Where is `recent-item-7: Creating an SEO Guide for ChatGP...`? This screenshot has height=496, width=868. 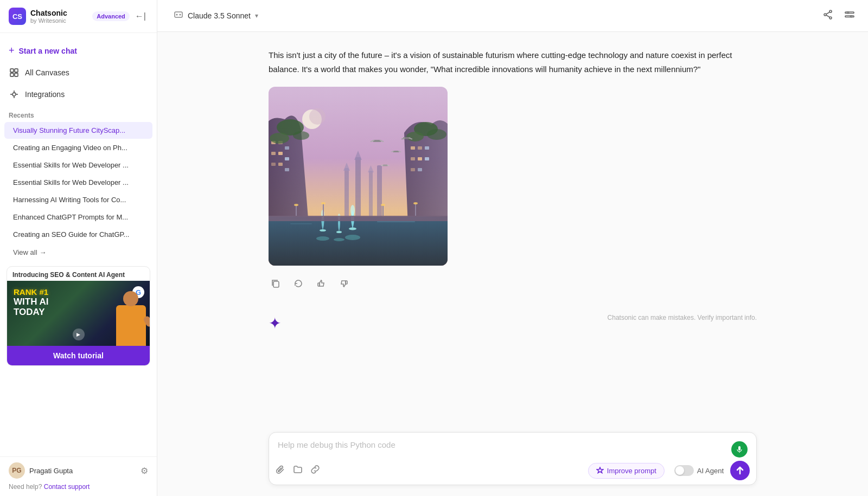
recent-item-7: Creating an SEO Guide for ChatGP... is located at coordinates (78, 234).